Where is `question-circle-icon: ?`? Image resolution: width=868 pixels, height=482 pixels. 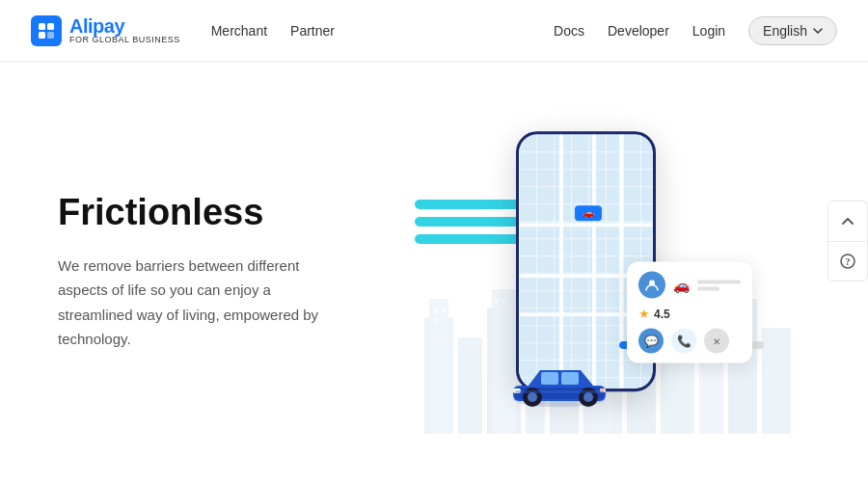 question-circle-icon: ? is located at coordinates (848, 261).